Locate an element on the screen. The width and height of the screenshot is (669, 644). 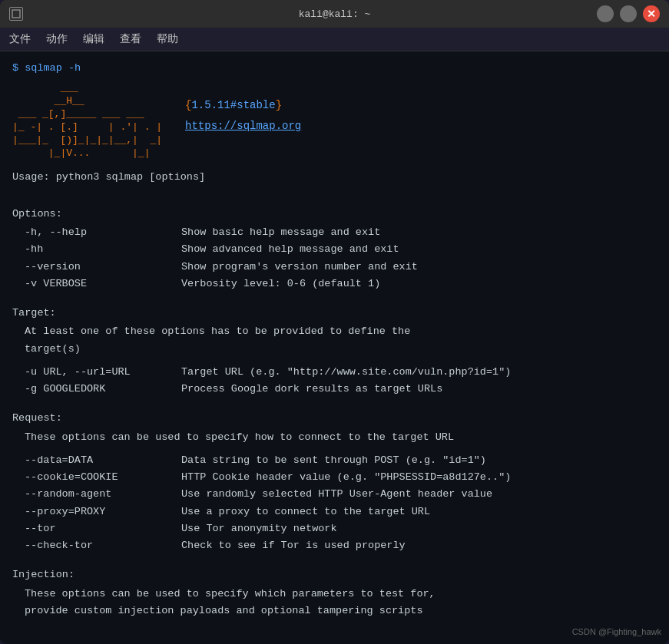
website-link: https://sqlmap.org is located at coordinates (243, 126).